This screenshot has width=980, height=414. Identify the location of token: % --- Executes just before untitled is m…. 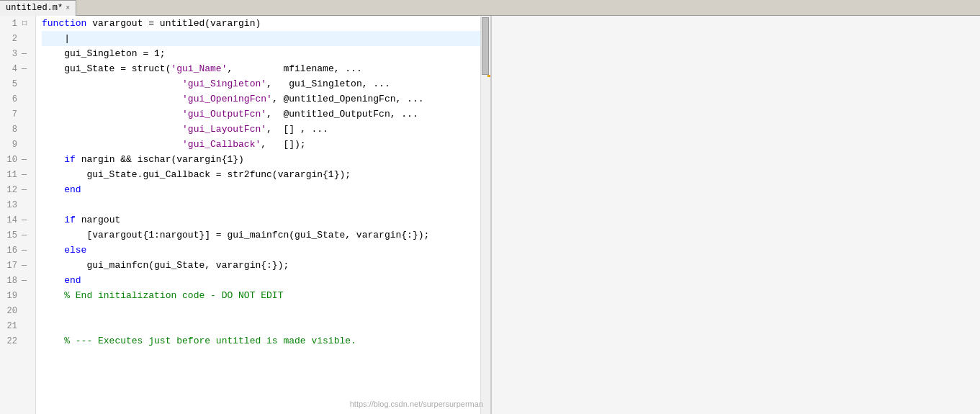
(199, 341).